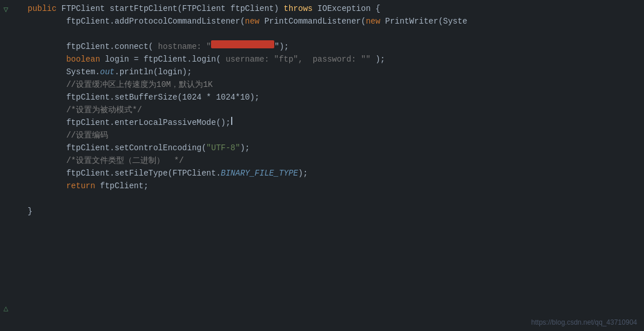 Image resolution: width=644 pixels, height=331 pixels. Describe the element at coordinates (423, 21) in the screenshot. I see `code-text: PrintWriter(Syste` at that location.